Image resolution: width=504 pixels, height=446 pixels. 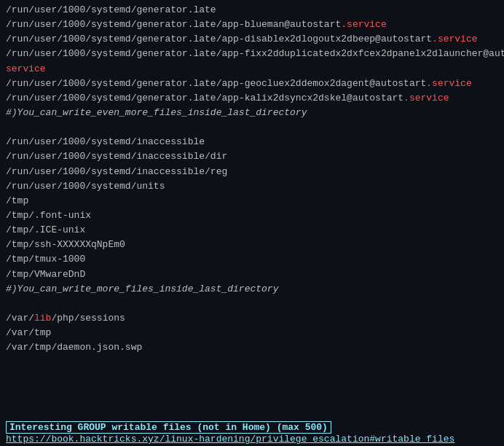 What do you see at coordinates (252, 54) in the screenshot?
I see `line-4: /run/user/1000/systemd/generator.late/ap…` at bounding box center [252, 54].